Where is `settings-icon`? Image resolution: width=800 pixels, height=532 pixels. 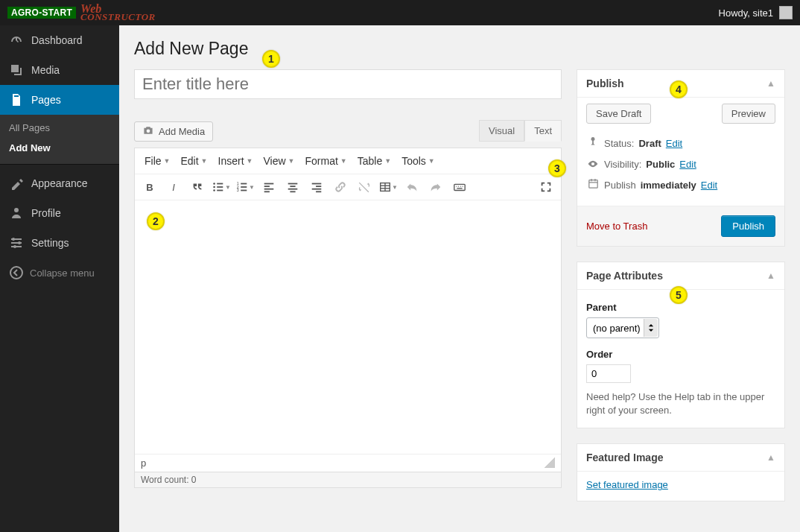 settings-icon is located at coordinates (16, 243).